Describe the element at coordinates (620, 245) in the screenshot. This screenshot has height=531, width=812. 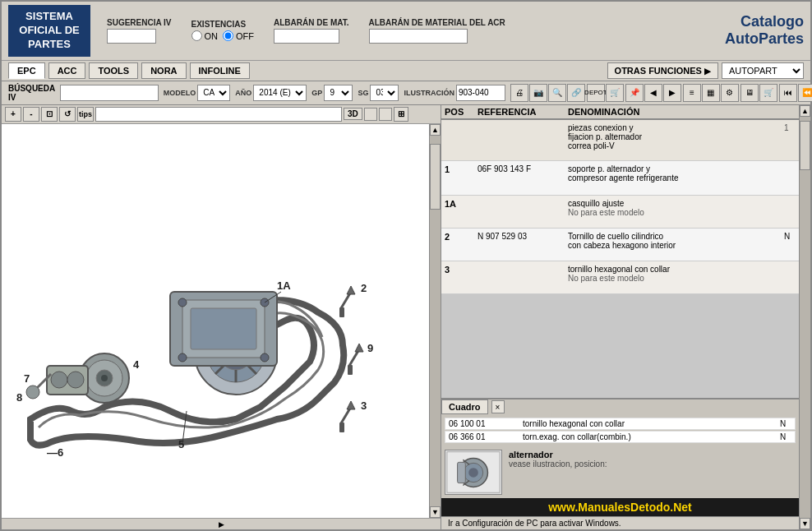
I see `table-row: 2 N 907 529 03 Tornillo de cuello cilind…` at that location.